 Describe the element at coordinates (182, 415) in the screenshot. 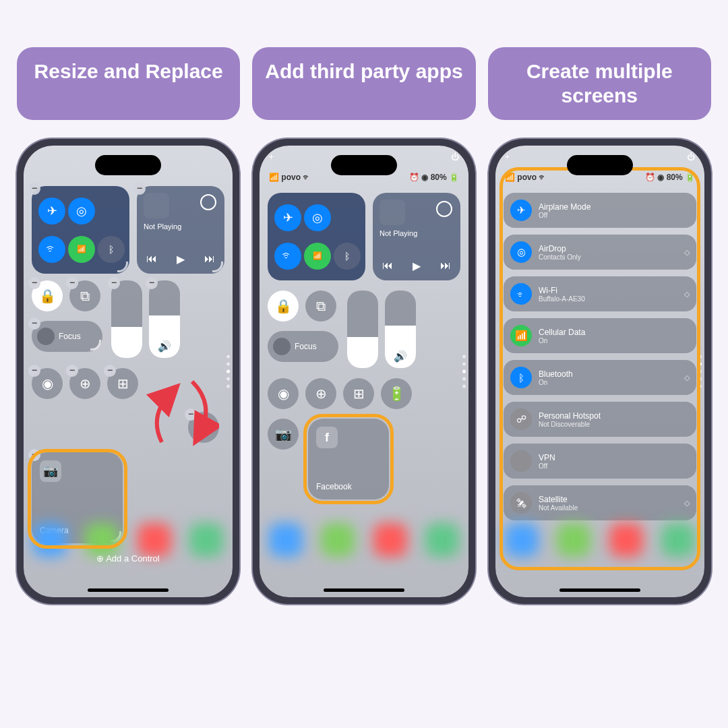

I see `swap-arrows-icon` at that location.